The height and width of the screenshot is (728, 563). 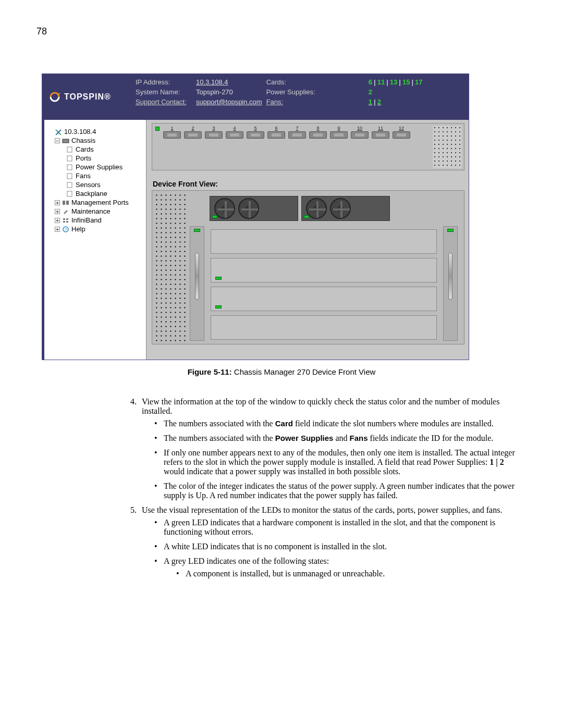 What do you see at coordinates (338, 438) in the screenshot?
I see `list-item: The numbers associated with the Power Su…` at bounding box center [338, 438].